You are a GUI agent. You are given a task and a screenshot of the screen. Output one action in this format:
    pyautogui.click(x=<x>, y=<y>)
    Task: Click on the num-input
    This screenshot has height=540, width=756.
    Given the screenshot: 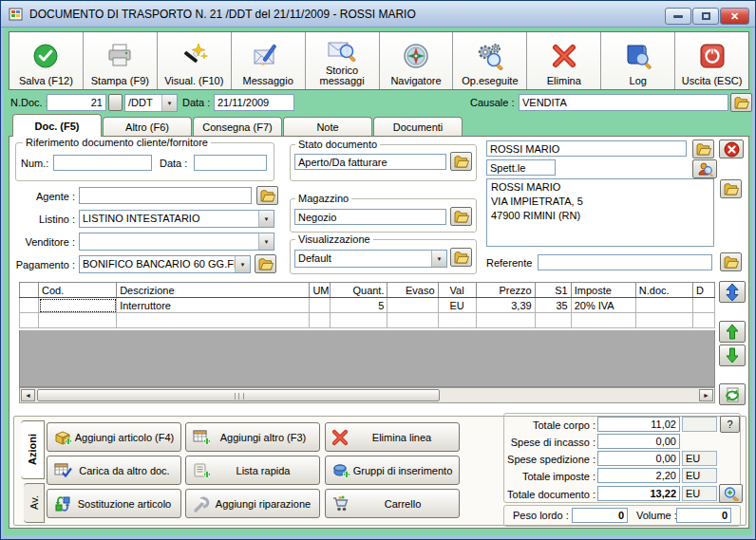 What is the action you would take?
    pyautogui.click(x=103, y=163)
    